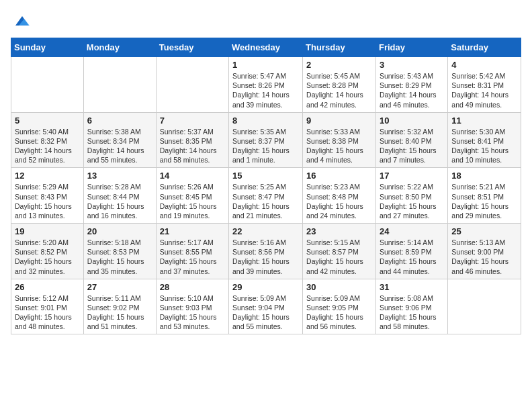 The width and height of the screenshot is (532, 411). Describe the element at coordinates (266, 176) in the screenshot. I see `day-number: 15` at that location.